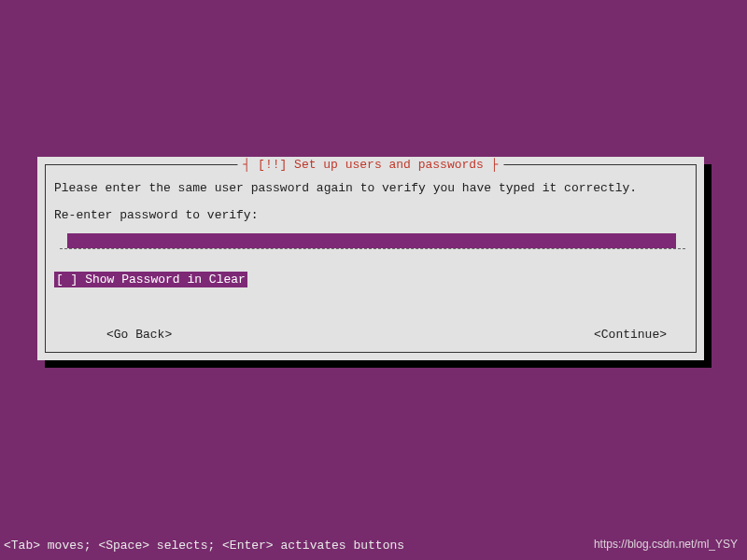  Describe the element at coordinates (371, 189) in the screenshot. I see `instruction-text: Please enter the same user password agai…` at that location.